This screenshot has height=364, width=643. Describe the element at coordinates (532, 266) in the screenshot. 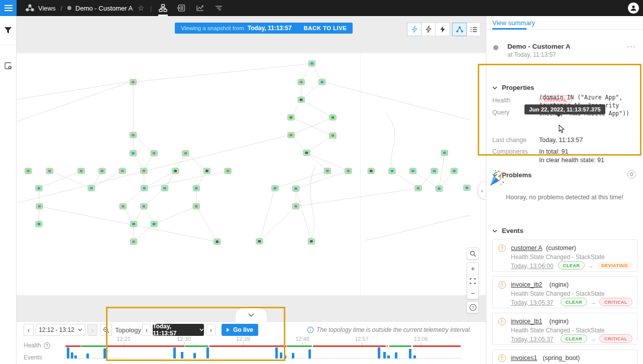

I see `event-time-link: Today, 13:06:00` at that location.